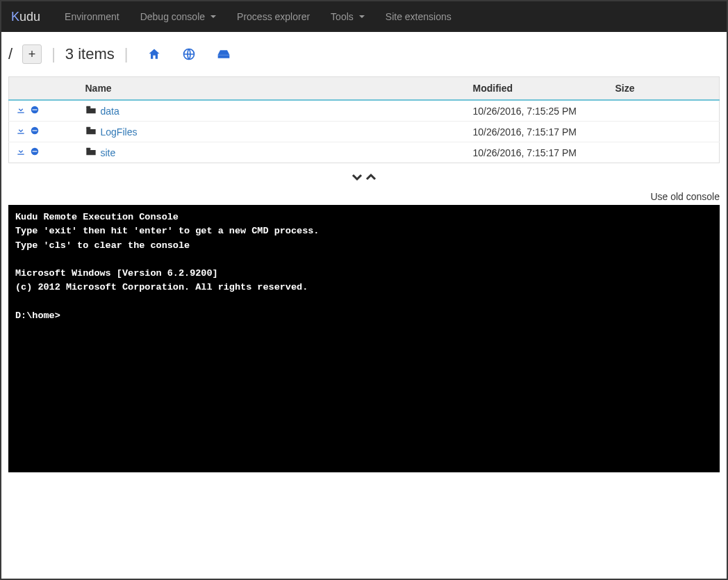 The height and width of the screenshot is (580, 728). What do you see at coordinates (364, 198) in the screenshot?
I see `use-old-console-link: Use old console` at bounding box center [364, 198].